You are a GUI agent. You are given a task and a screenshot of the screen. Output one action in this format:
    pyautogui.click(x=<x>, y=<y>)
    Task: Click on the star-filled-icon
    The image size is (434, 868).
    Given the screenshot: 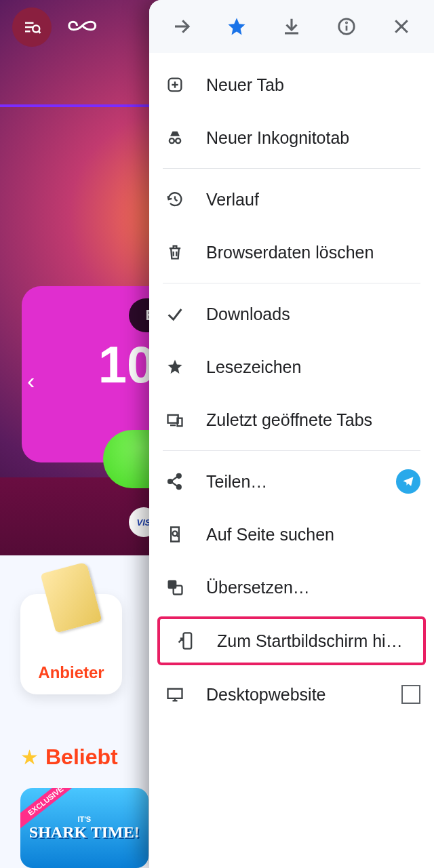 What is the action you would take?
    pyautogui.click(x=237, y=26)
    